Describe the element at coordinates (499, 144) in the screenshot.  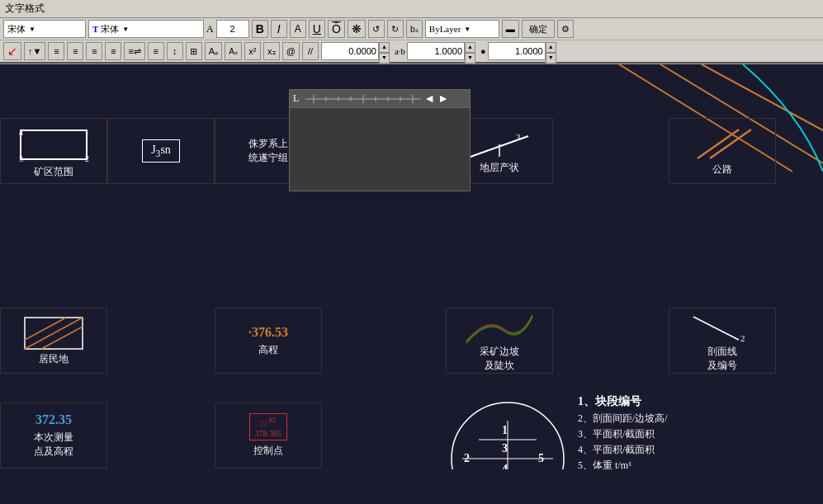
I see `dichan-symbol: 3` at that location.